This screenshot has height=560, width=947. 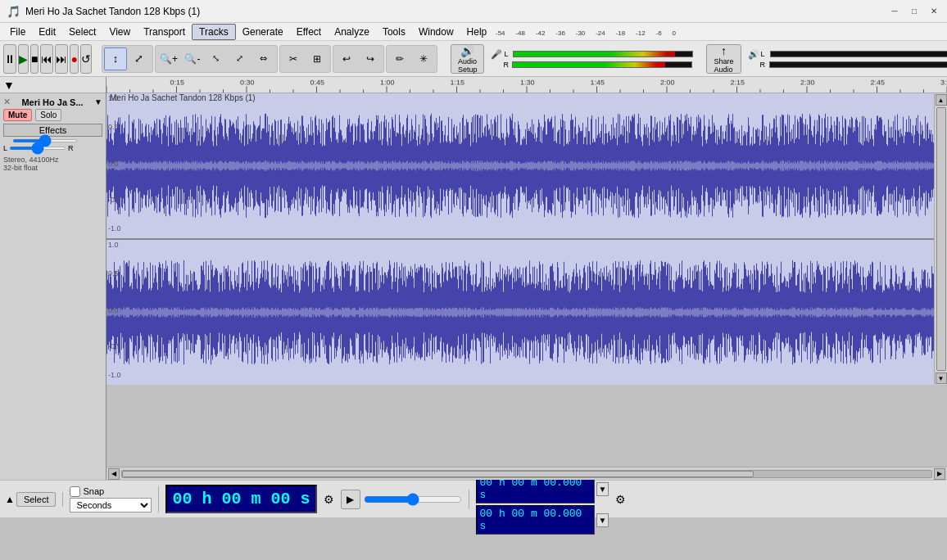 I want to click on sel-dropdown-1: ▼, so click(x=603, y=490).